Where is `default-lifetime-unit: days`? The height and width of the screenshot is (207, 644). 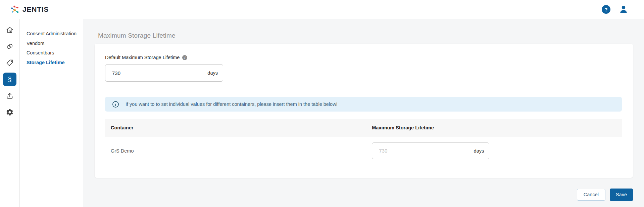 default-lifetime-unit: days is located at coordinates (211, 73).